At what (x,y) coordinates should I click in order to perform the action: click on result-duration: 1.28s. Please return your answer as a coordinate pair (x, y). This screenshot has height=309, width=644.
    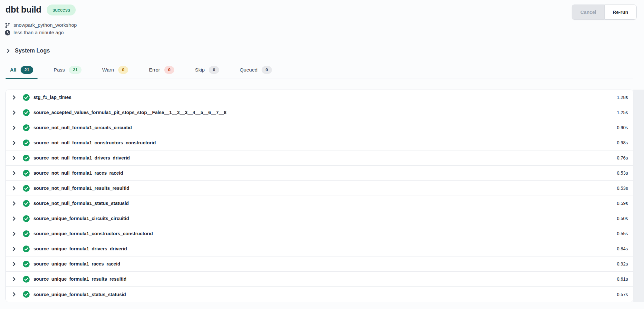
    Looking at the image, I should click on (622, 97).